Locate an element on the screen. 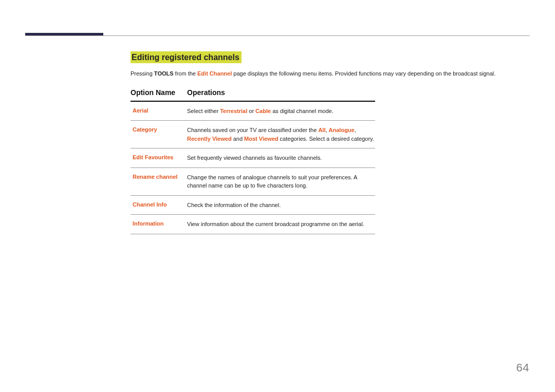 This screenshot has height=392, width=555. description-text: , is located at coordinates (356, 130).